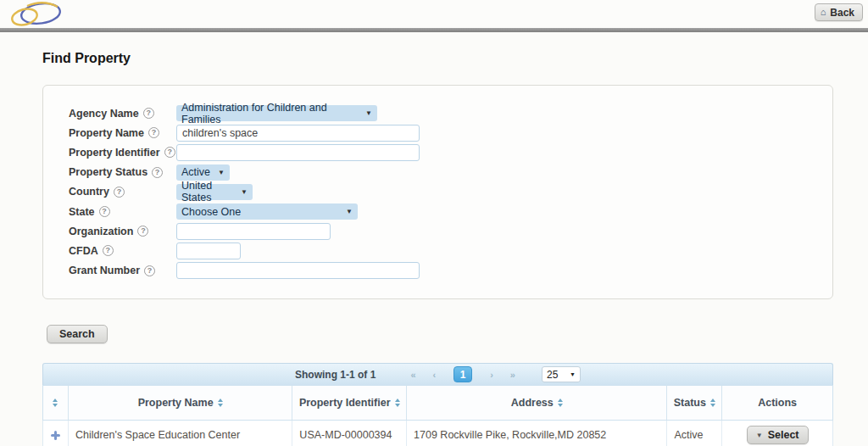 The image size is (868, 446). I want to click on header-divider, so click(434, 31).